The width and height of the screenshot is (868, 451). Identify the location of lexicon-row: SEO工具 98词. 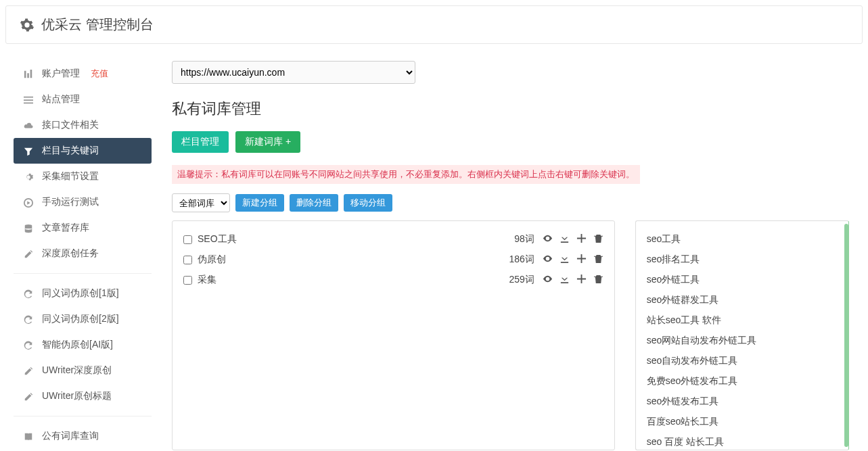
(394, 239).